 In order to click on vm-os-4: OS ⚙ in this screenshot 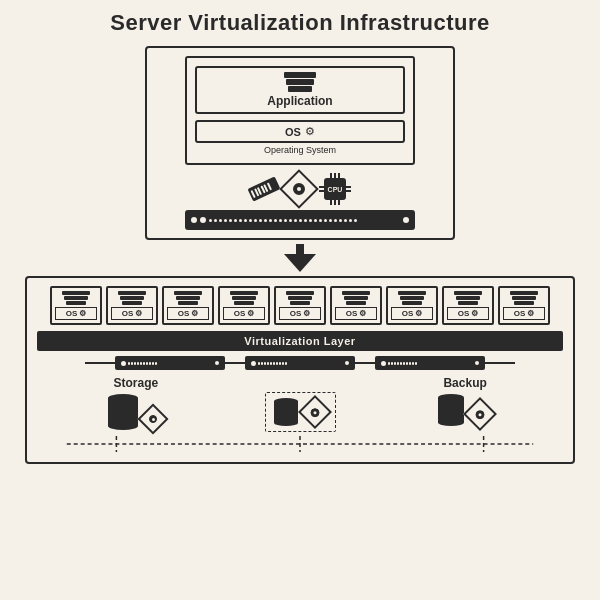, I will do `click(244, 314)`.